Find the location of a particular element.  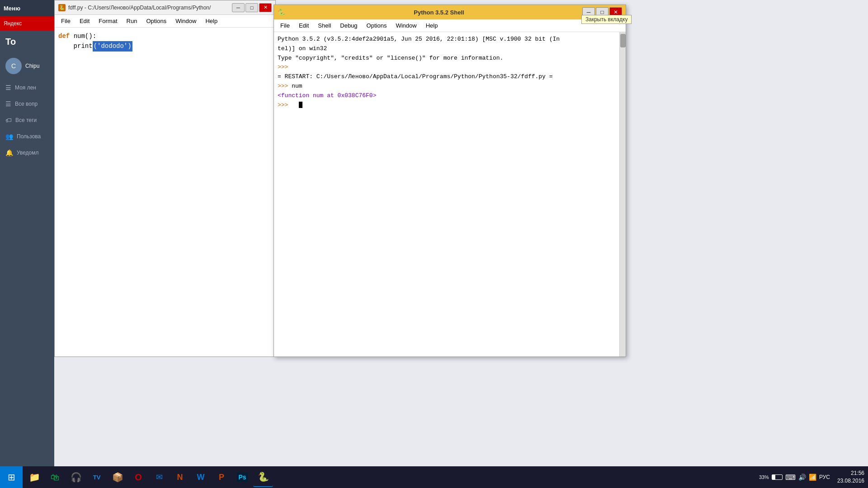

shell-menu-help: Help is located at coordinates (432, 25).